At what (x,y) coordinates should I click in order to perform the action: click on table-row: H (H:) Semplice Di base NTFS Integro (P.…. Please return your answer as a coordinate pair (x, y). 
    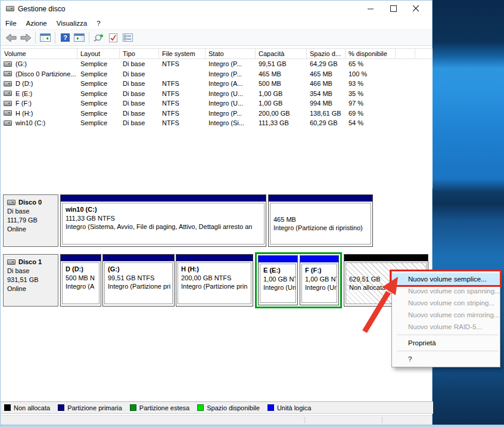
    Looking at the image, I should click on (217, 113).